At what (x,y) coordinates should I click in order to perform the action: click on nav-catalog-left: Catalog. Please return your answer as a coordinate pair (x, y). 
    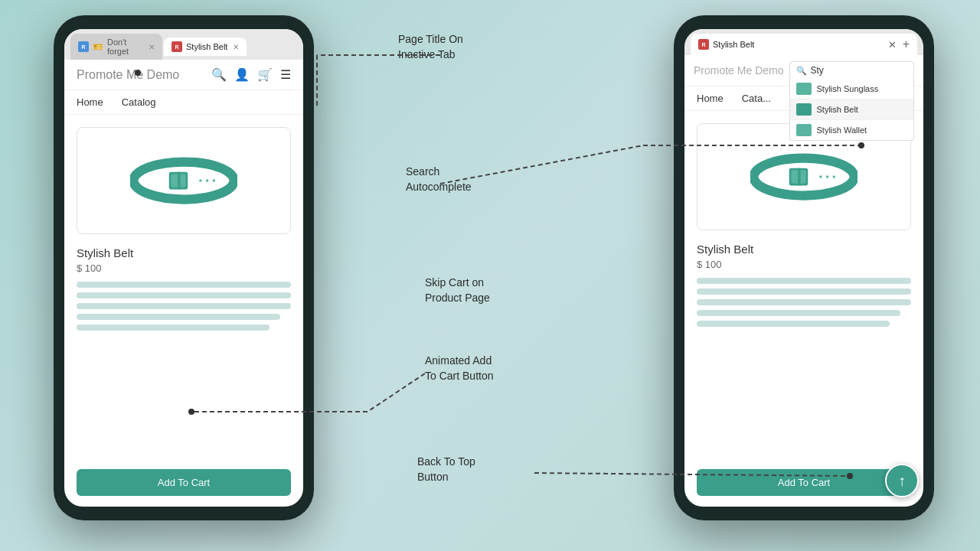
    Looking at the image, I should click on (139, 103).